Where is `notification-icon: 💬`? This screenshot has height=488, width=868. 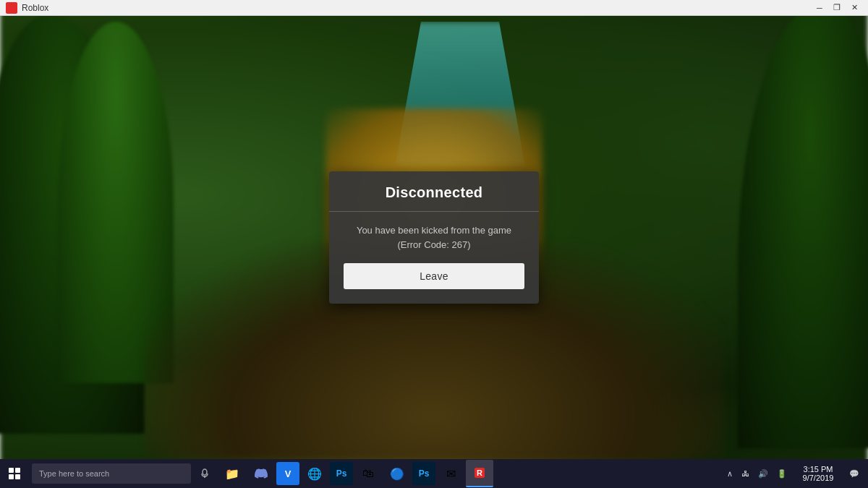 notification-icon: 💬 is located at coordinates (854, 474).